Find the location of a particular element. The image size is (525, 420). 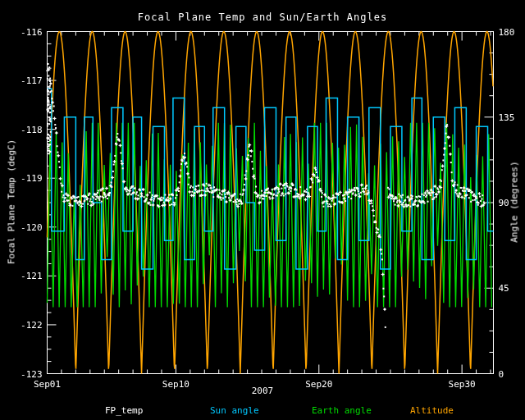

chart-title: Focal Plane Temp and Sun/Earth Angles is located at coordinates (262, 17).